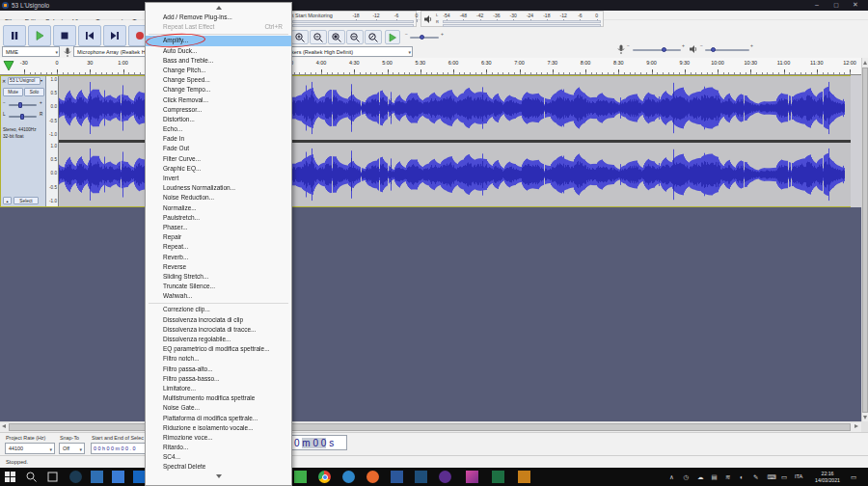 The width and height of the screenshot is (868, 486). What do you see at coordinates (337, 37) in the screenshot?
I see `zoom-selection-button` at bounding box center [337, 37].